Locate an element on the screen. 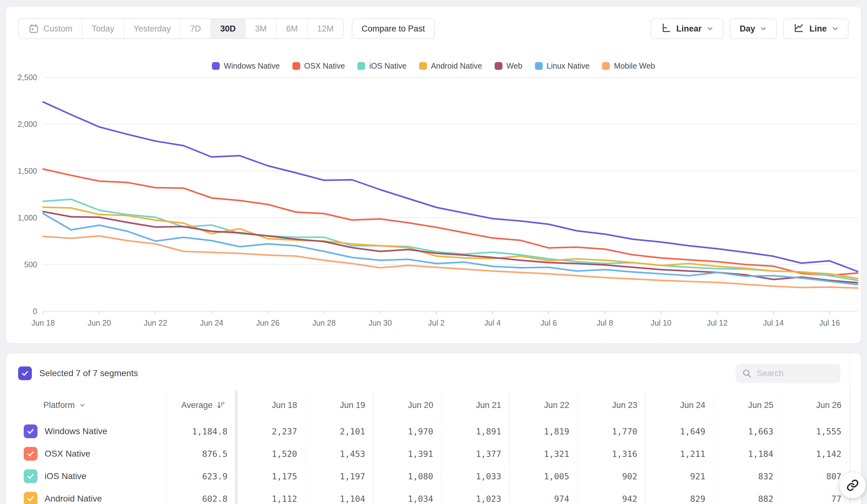  x-axis-tick-label: Jun 18 is located at coordinates (43, 323).